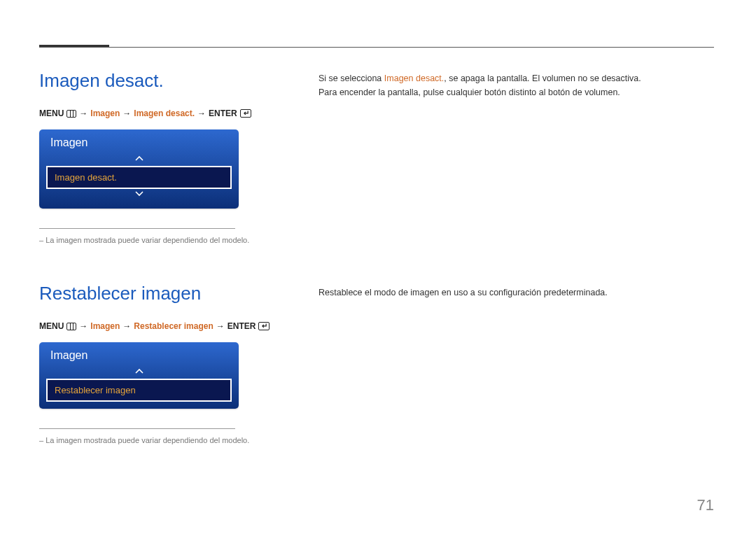  I want to click on breadcrumb-item-restablecer: Restablecer imagen, so click(174, 326).